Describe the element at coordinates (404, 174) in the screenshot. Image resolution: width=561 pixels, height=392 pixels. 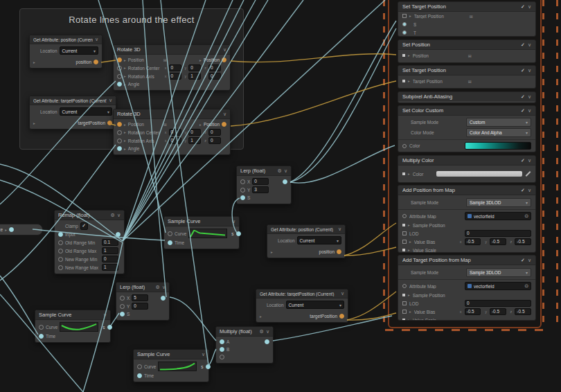
I see `color-input-port` at that location.